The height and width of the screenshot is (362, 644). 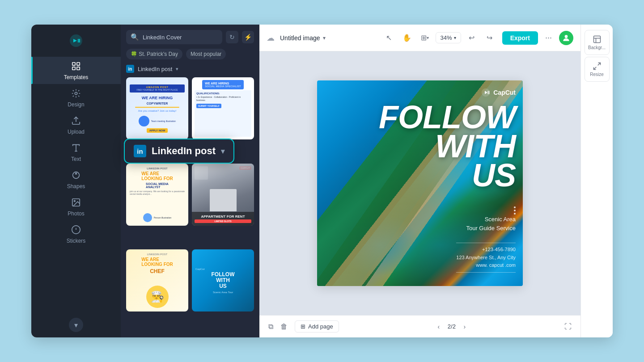 I want to click on photos-icon, so click(x=76, y=203).